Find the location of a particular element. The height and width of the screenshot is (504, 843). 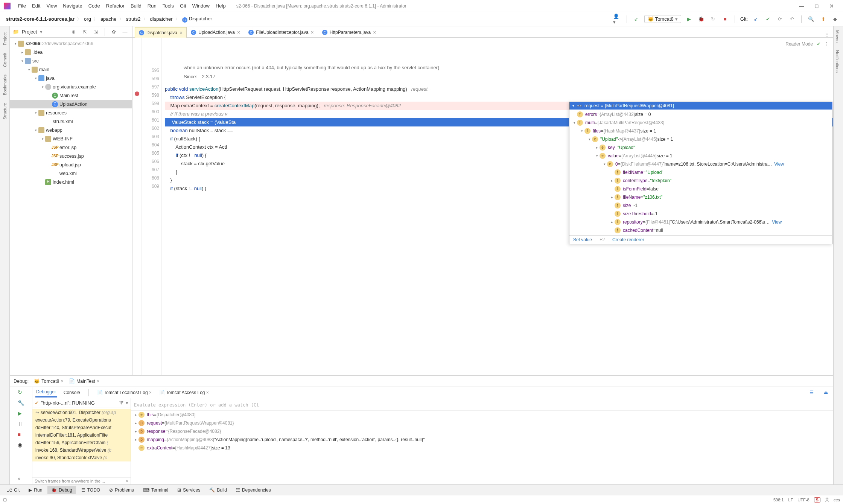

ide-update-icon: ⬆ is located at coordinates (823, 19).